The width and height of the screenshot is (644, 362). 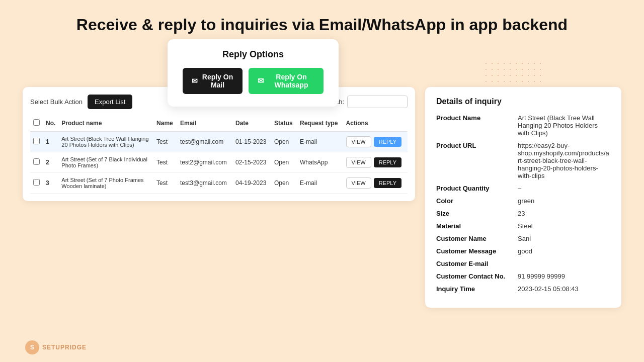 What do you see at coordinates (252, 183) in the screenshot?
I see `row-date: 04-19-2023` at bounding box center [252, 183].